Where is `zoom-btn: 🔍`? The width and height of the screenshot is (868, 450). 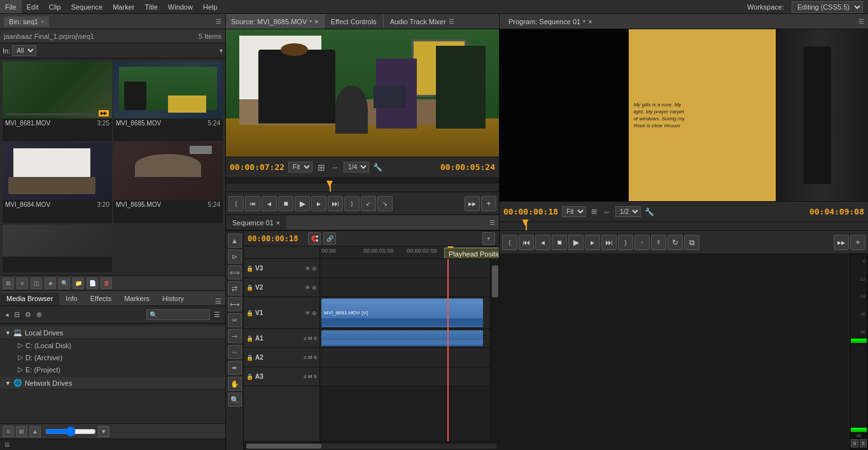
zoom-btn: 🔍 is located at coordinates (235, 400).